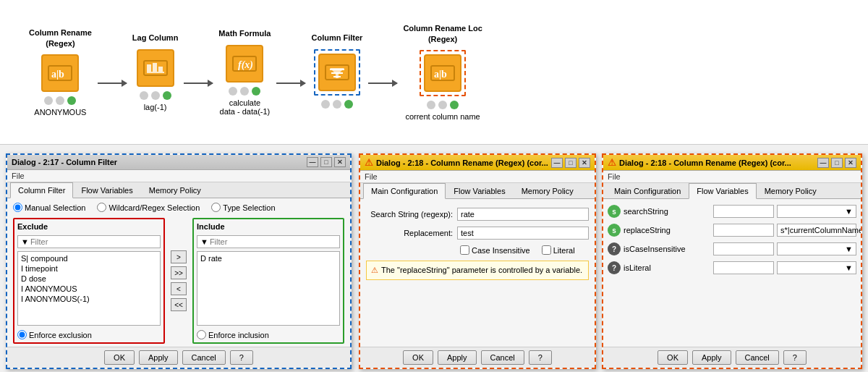  Describe the element at coordinates (204, 358) in the screenshot. I see `dialog1-cancel-btn: Cancel` at that location.